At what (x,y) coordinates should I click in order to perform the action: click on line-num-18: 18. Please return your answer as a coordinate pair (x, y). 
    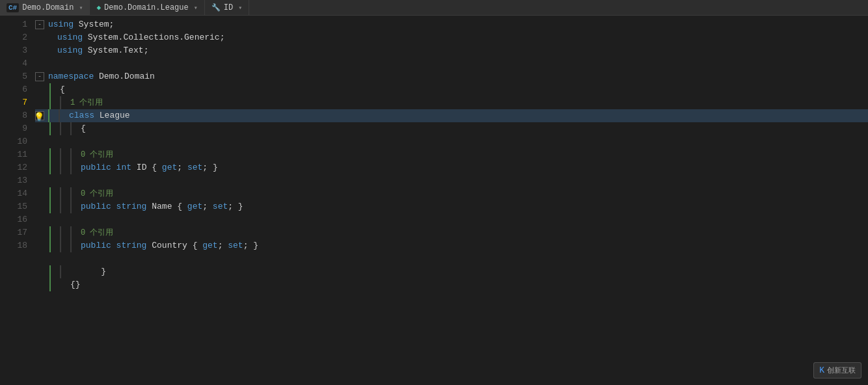
    Looking at the image, I should click on (16, 246).